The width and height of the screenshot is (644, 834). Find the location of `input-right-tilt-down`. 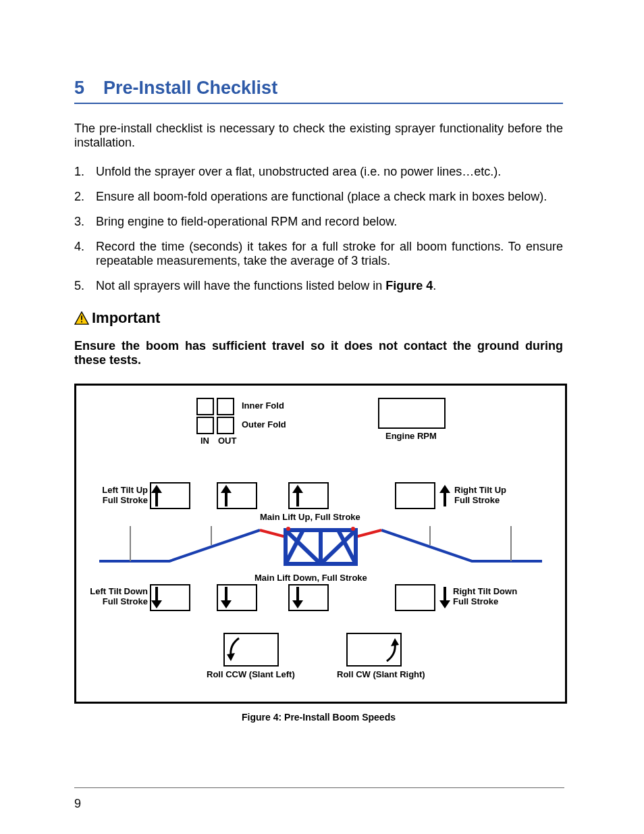

input-right-tilt-down is located at coordinates (415, 598).